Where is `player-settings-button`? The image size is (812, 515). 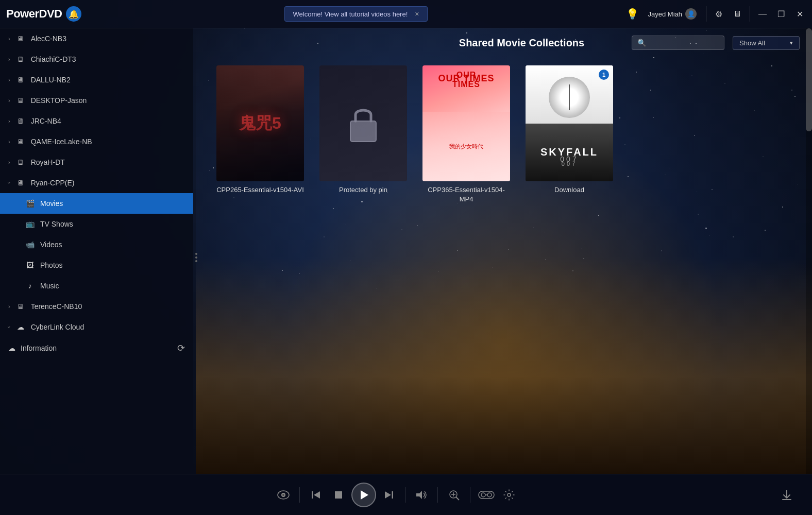
player-settings-button is located at coordinates (509, 495).